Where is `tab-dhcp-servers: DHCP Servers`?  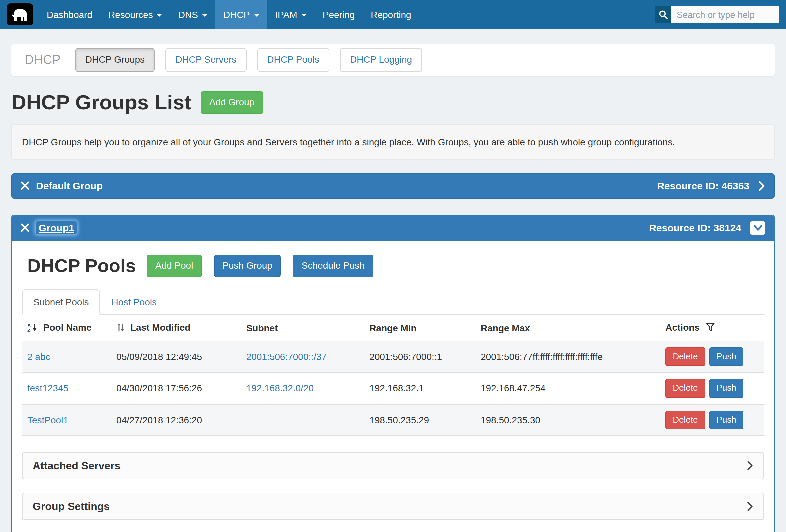 tab-dhcp-servers: DHCP Servers is located at coordinates (206, 60).